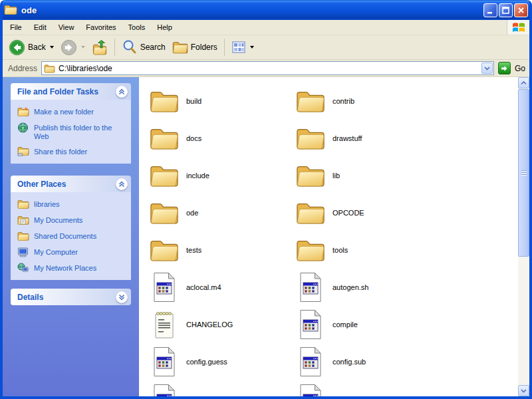 Image resolution: width=532 pixels, height=399 pixels. Describe the element at coordinates (504, 68) in the screenshot. I see `go-button` at that location.